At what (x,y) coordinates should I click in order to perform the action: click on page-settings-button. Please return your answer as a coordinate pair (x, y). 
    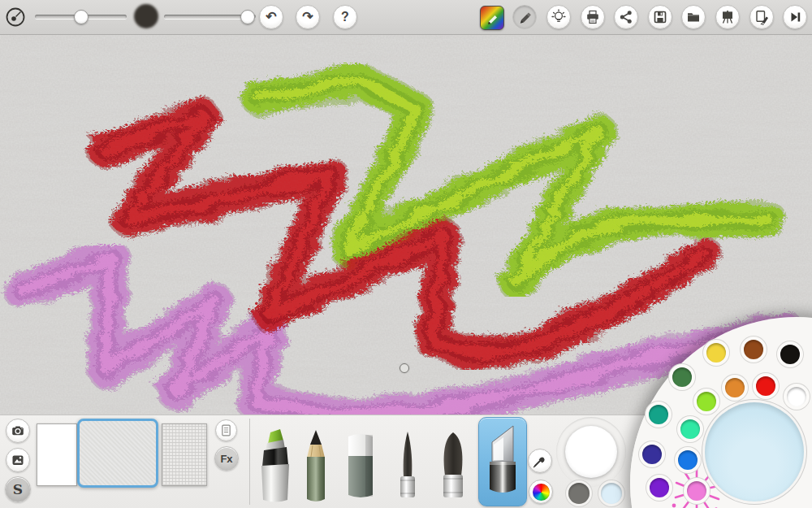
    Looking at the image, I should click on (226, 431).